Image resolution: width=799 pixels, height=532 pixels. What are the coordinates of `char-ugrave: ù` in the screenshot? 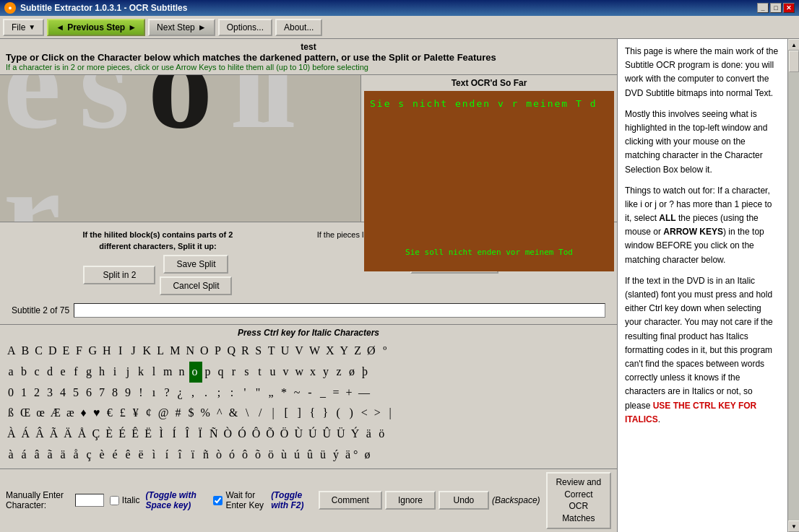 It's located at (285, 455).